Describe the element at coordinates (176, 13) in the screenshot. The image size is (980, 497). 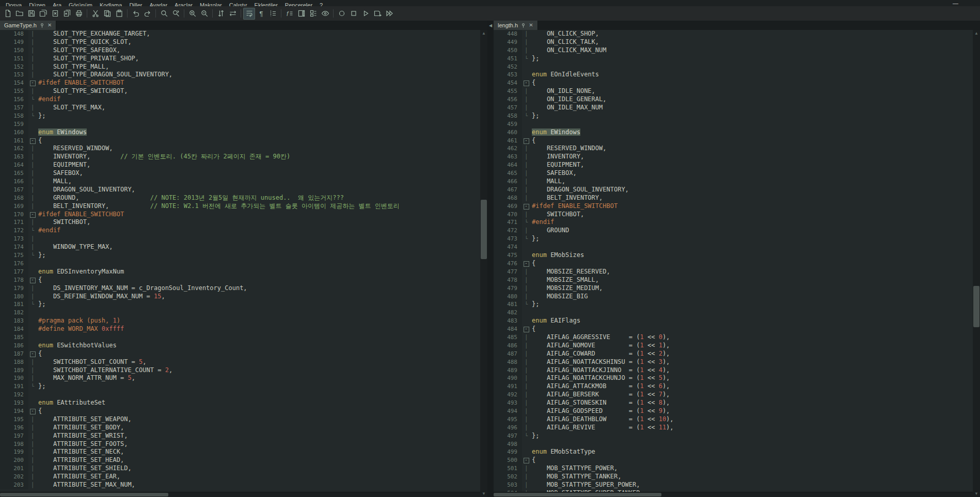
I see `replace-button` at that location.